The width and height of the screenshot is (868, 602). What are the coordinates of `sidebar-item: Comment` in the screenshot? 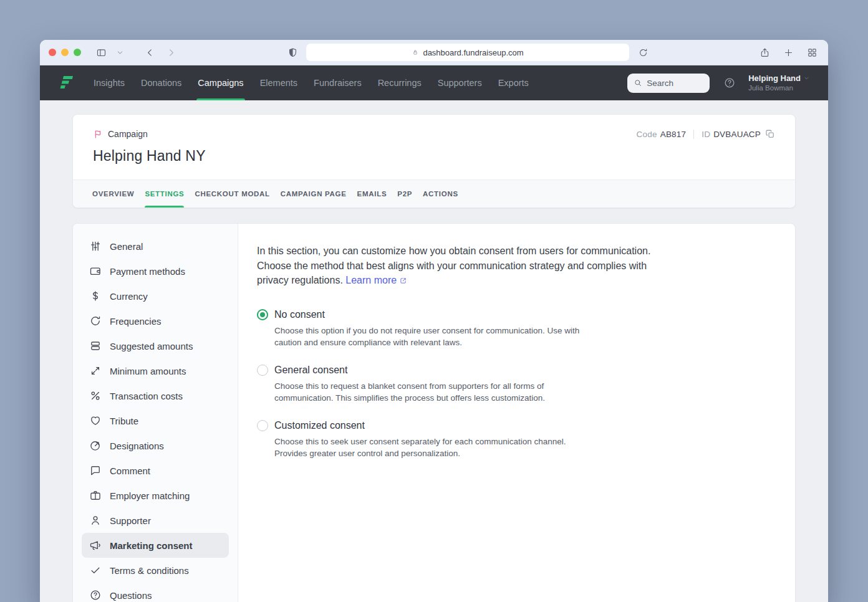 It's located at (155, 471).